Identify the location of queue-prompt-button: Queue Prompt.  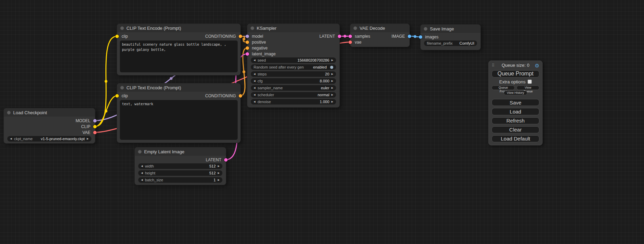
(515, 74).